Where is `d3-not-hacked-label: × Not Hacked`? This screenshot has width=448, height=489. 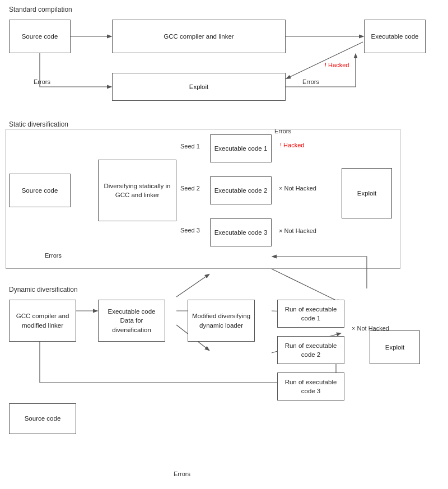
d3-not-hacked-label: × Not Hacked is located at coordinates (371, 328).